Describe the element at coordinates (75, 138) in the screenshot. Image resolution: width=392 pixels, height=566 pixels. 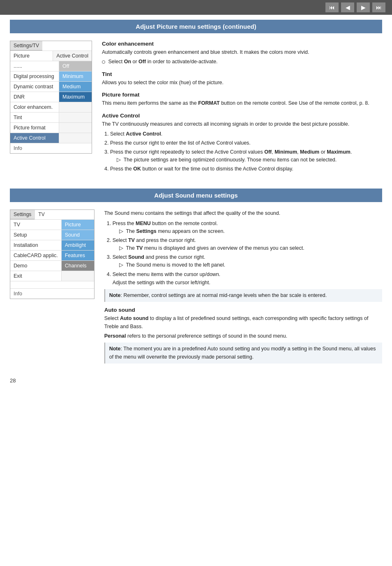
I see `menu-value-activecontrol-empty` at that location.